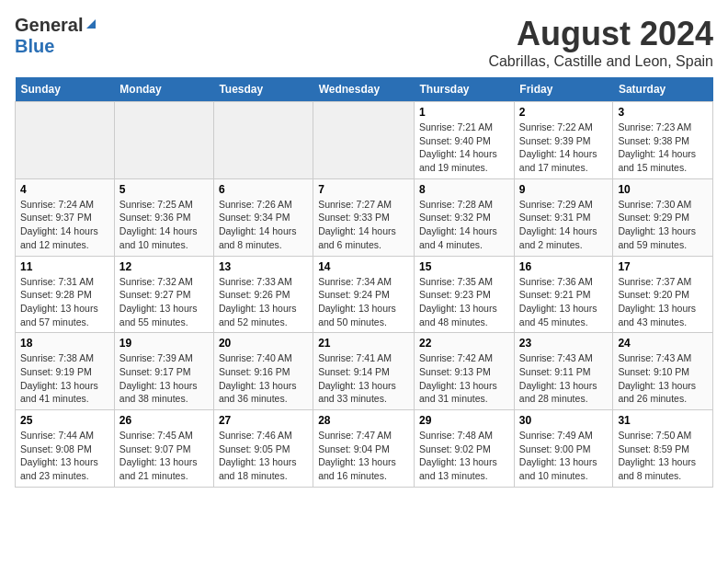 Image resolution: width=728 pixels, height=563 pixels. Describe the element at coordinates (263, 217) in the screenshot. I see `calendar-cell: 6Sunrise: 7:26 AMSunset: 9:34 PMDaylight…` at that location.